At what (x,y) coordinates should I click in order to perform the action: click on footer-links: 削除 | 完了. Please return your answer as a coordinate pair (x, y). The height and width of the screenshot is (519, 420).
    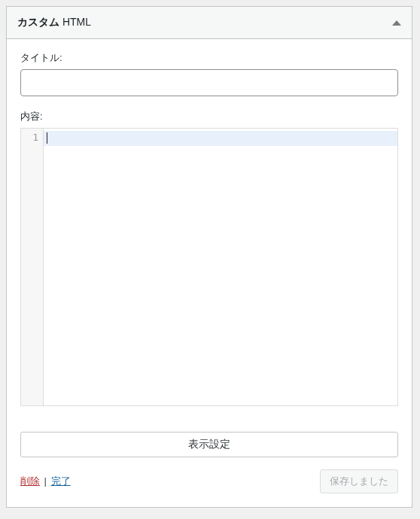
    Looking at the image, I should click on (45, 481).